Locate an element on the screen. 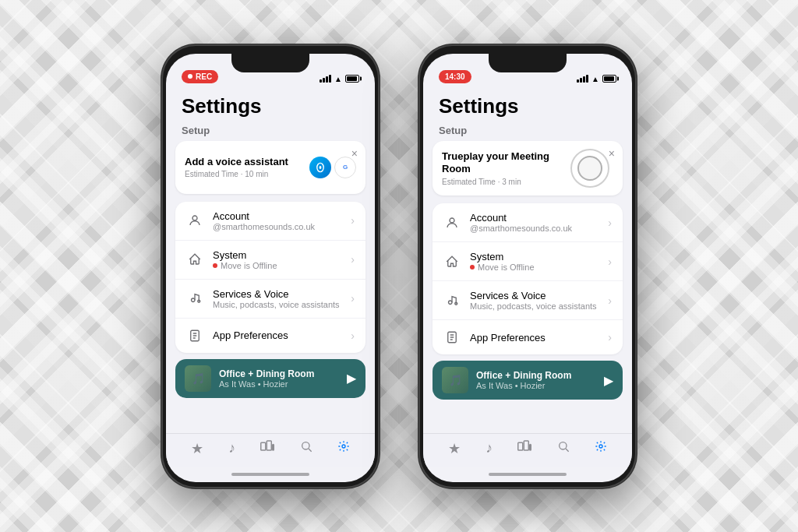 The image size is (798, 532). setup-card-title-1: Add a voice assistant is located at coordinates (243, 162).